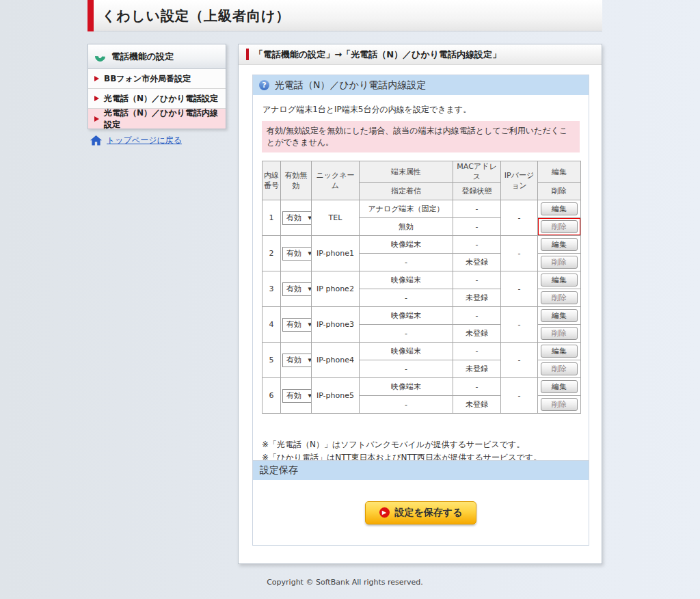 Image resolution: width=700 pixels, height=599 pixels. What do you see at coordinates (421, 503) in the screenshot?
I see `save-settings-box: 設定保存 ▶ 設定を保存する` at bounding box center [421, 503].